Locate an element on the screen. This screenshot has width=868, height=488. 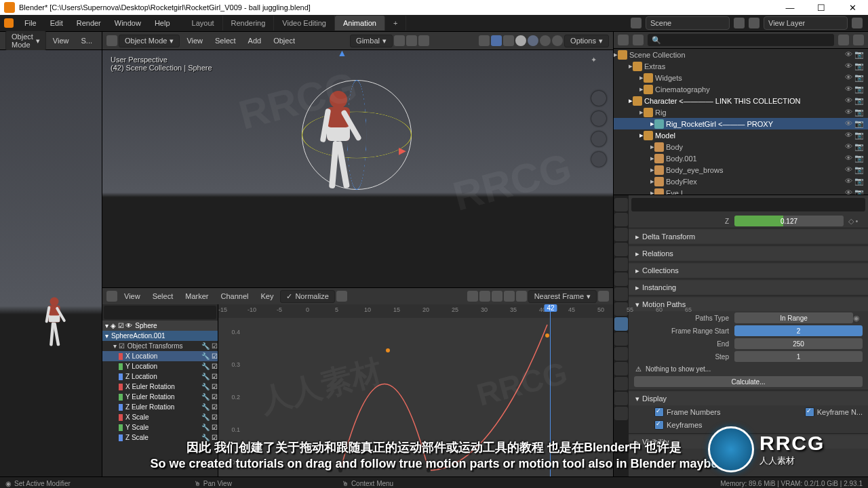
viewlayer-icon is located at coordinates (754, 23).